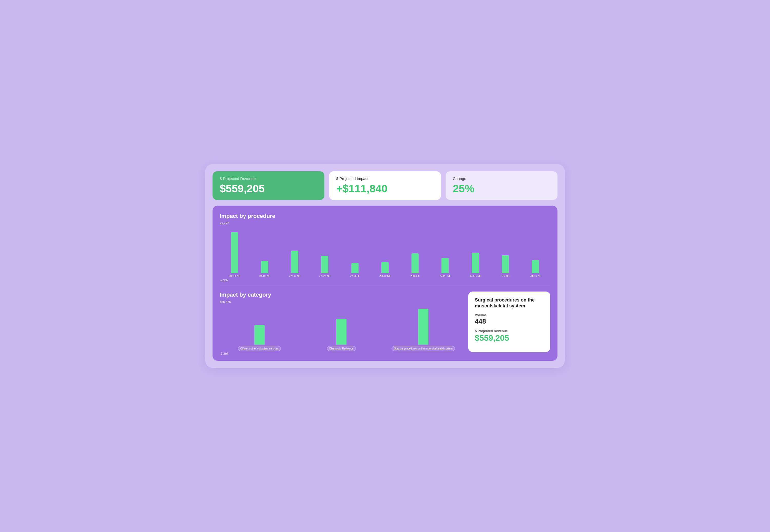 Image resolution: width=770 pixels, height=532 pixels. I want to click on kpi-projected-revenue-label: $ Projected Revenue, so click(269, 179).